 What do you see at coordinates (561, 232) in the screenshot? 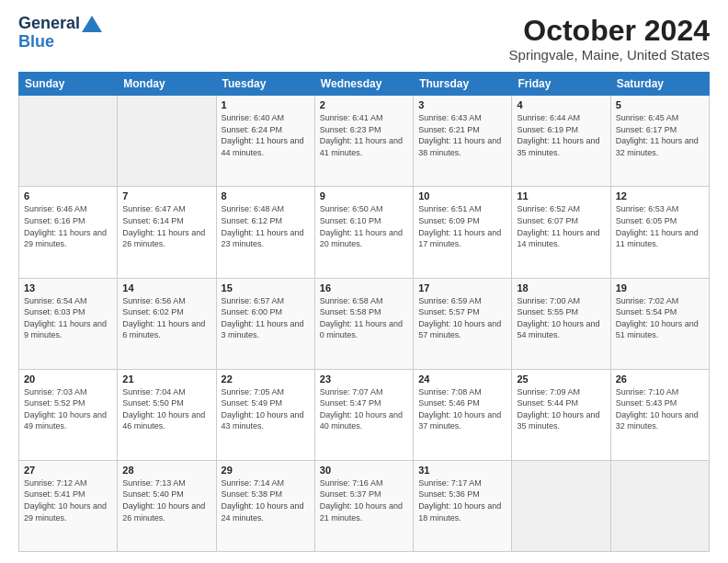
I see `table-row: 11 Sunrise: 6:52 AMSunset: 6:07 PMDaylig…` at bounding box center [561, 232].